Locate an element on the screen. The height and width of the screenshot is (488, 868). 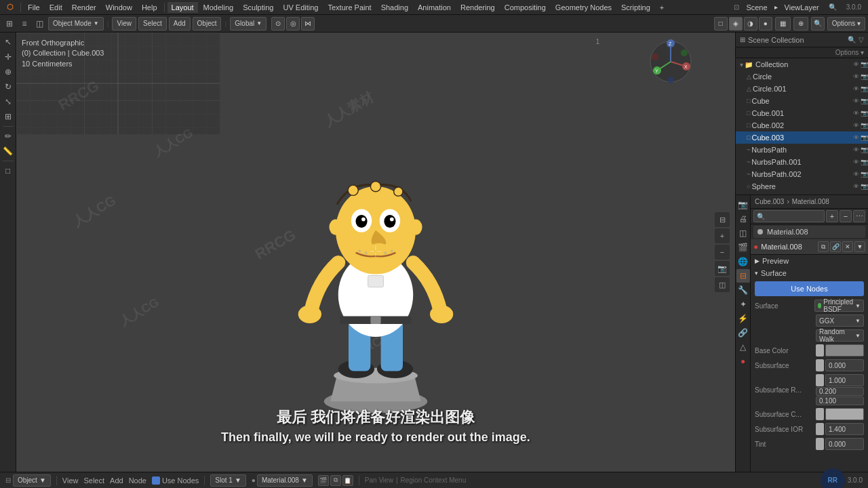
outliner-item-sphere: ○ Sphere 👁 📷 is located at coordinates (802, 186).